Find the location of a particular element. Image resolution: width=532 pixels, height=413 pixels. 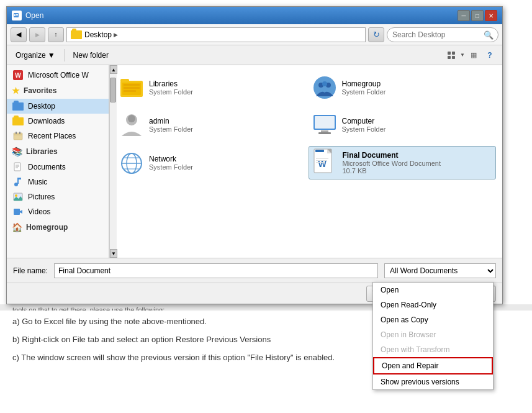

network-text: Network System Folder is located at coordinates (171, 163).